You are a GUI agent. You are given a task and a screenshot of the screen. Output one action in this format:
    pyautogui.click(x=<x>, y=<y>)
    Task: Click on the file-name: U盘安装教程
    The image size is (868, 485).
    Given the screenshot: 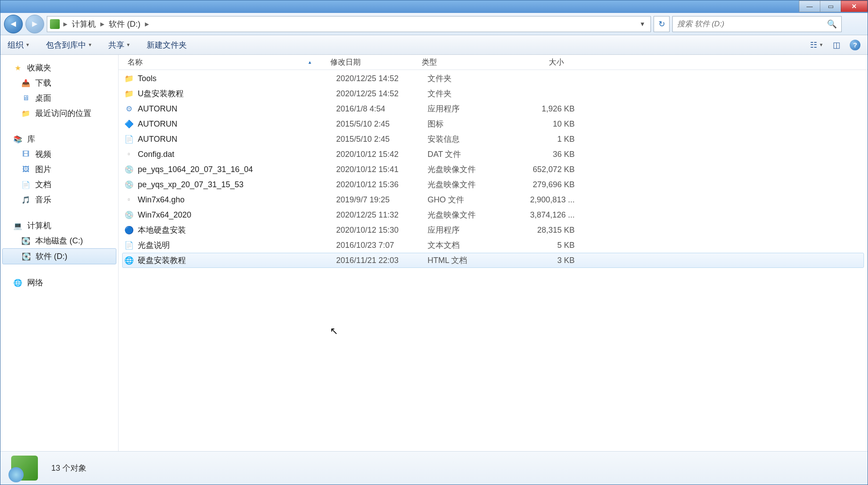 What is the action you would take?
    pyautogui.click(x=237, y=94)
    